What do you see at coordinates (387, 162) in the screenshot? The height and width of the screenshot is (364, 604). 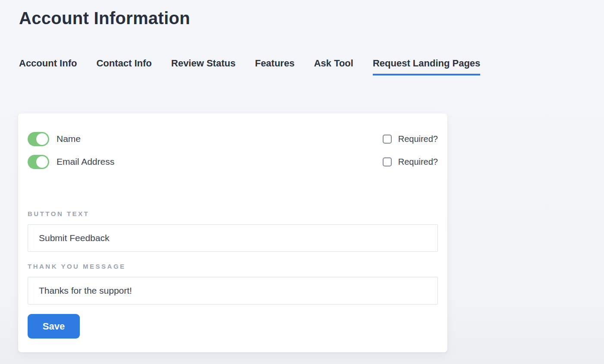 I see `email-required-checkbox` at bounding box center [387, 162].